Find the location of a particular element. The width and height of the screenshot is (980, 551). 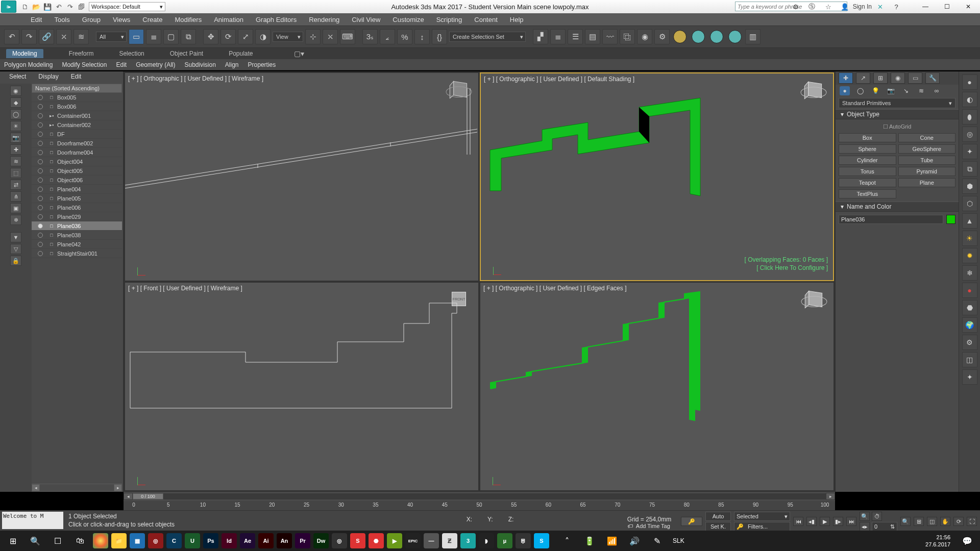

transform-typein: X: Y: Z: is located at coordinates (490, 519).